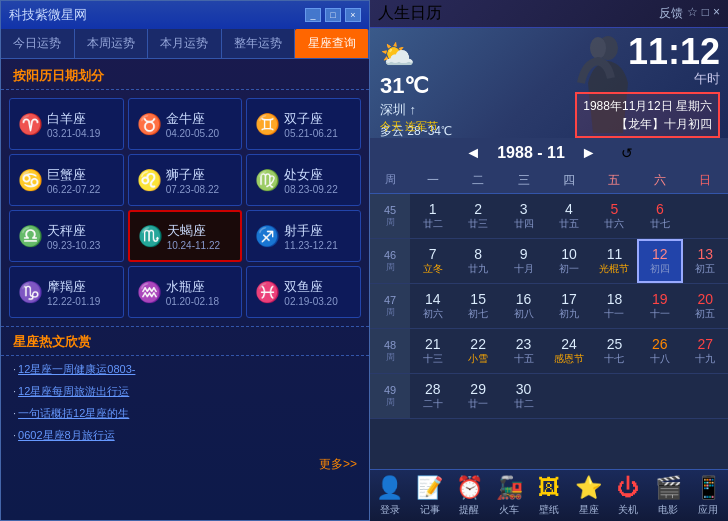 This screenshot has width=728, height=521. Describe the element at coordinates (660, 216) in the screenshot. I see `calendar-day: 6 廿七` at that location.